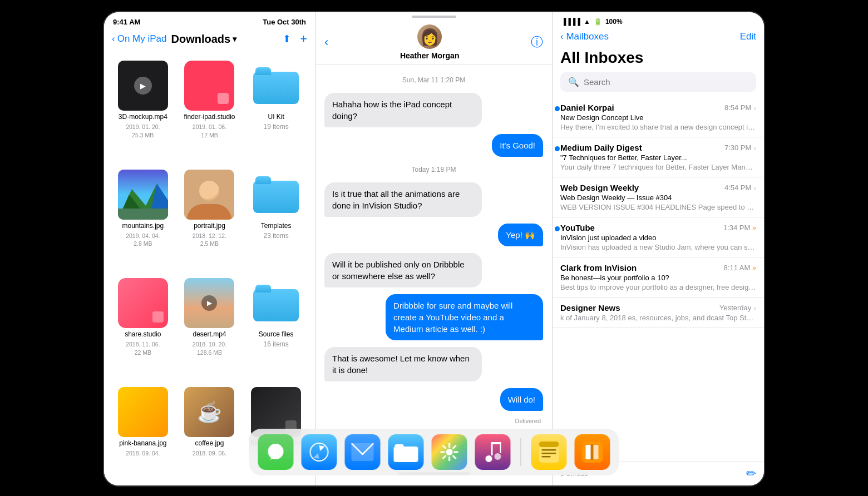 This screenshot has height=496, width=868. What do you see at coordinates (450, 452) in the screenshot?
I see `photos-dock-icon` at bounding box center [450, 452].